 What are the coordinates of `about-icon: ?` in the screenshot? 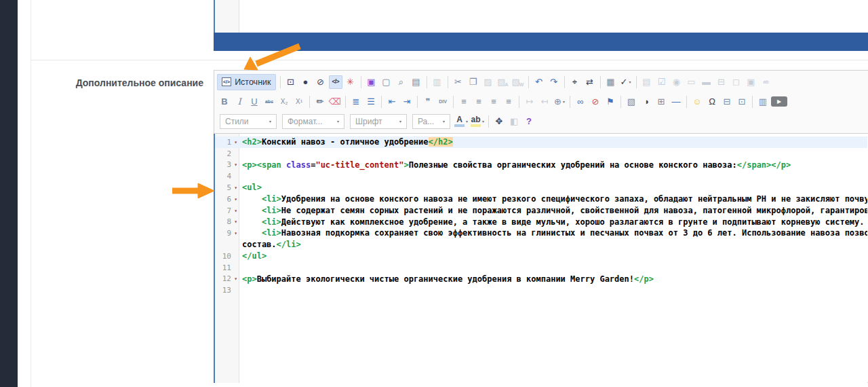 It's located at (529, 122).